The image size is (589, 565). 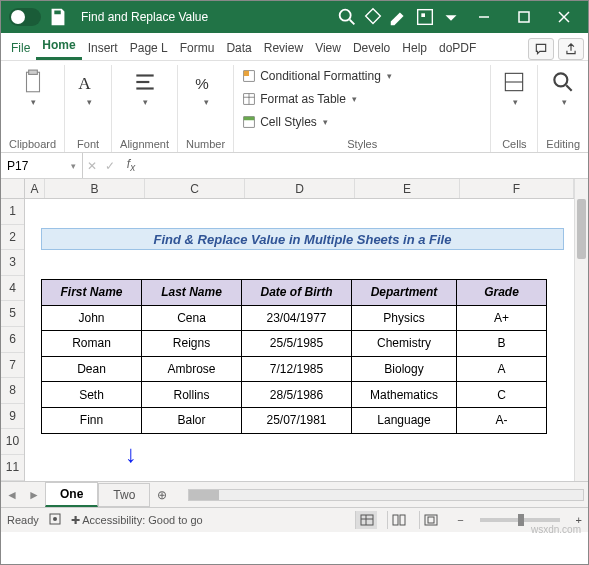 What do you see at coordinates (92, 318) in the screenshot?
I see `cell: John` at bounding box center [92, 318].